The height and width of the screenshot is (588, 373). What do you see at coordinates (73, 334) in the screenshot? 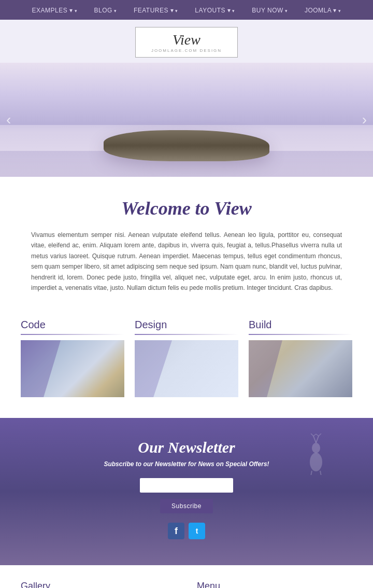
I see `col-code-divider` at bounding box center [73, 334].